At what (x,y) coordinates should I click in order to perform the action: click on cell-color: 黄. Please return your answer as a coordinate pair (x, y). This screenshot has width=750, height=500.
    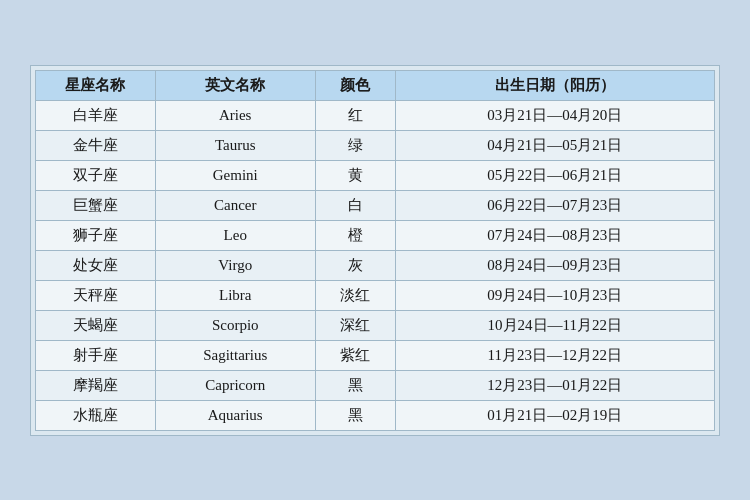
    Looking at the image, I should click on (355, 175).